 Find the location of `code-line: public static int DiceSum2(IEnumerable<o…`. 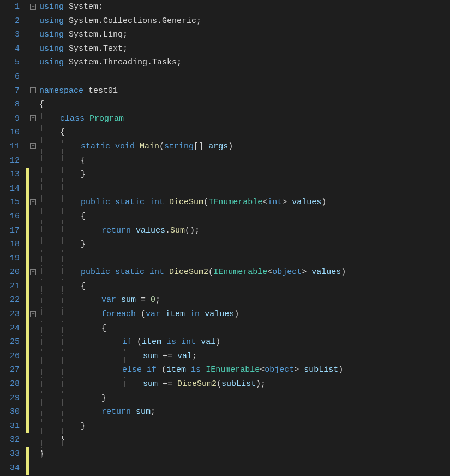

code-line: public static int DiceSum2(IEnumerable<o… is located at coordinates (244, 272).